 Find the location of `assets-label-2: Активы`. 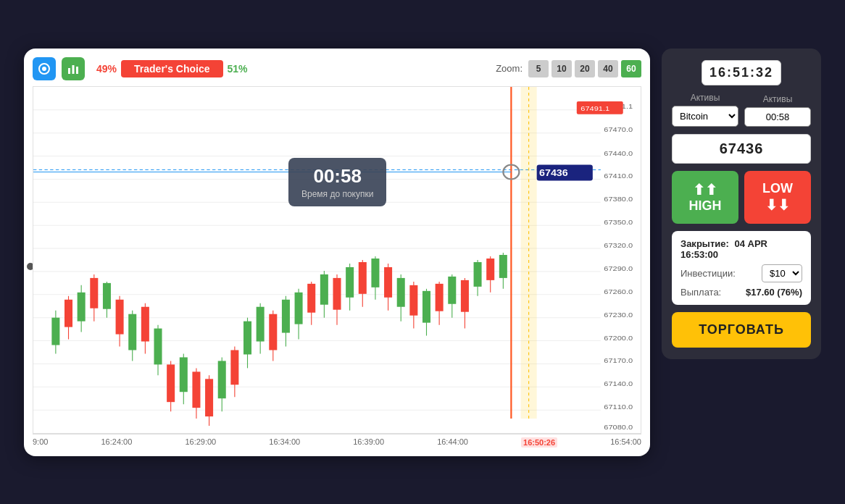

assets-label-2: Активы is located at coordinates (778, 99).